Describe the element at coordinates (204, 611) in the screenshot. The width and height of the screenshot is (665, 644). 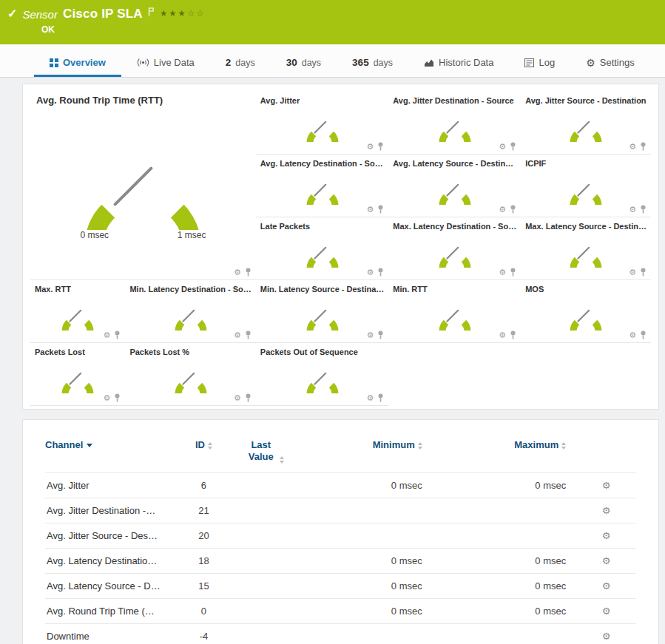
I see `channel-id: 0` at that location.